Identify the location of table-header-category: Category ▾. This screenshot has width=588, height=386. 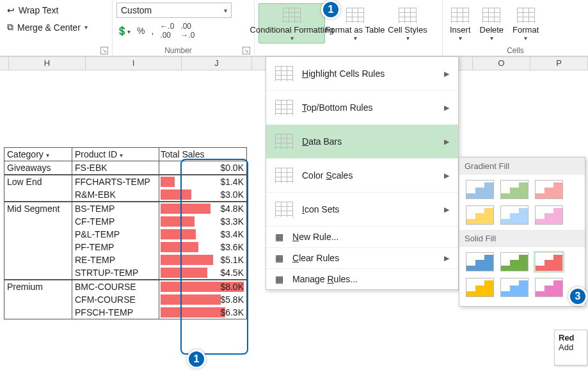
(38, 154).